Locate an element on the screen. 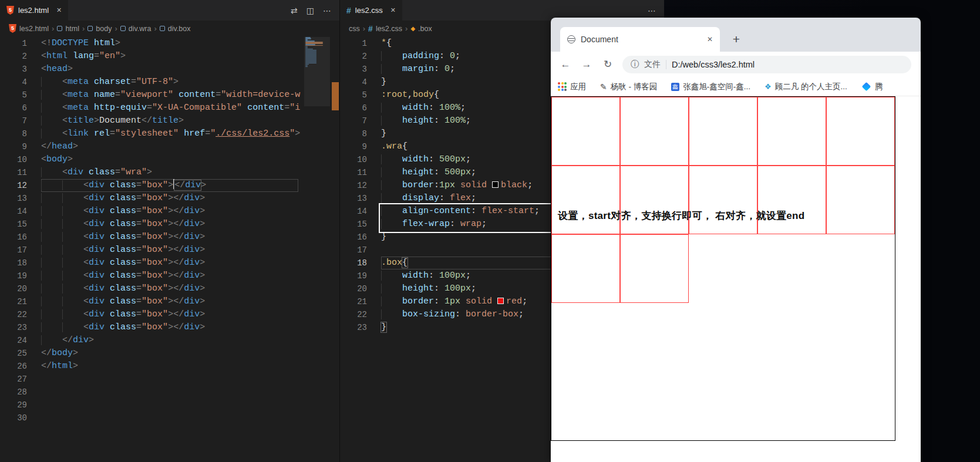  breadcrumb-item: div.box is located at coordinates (175, 29).